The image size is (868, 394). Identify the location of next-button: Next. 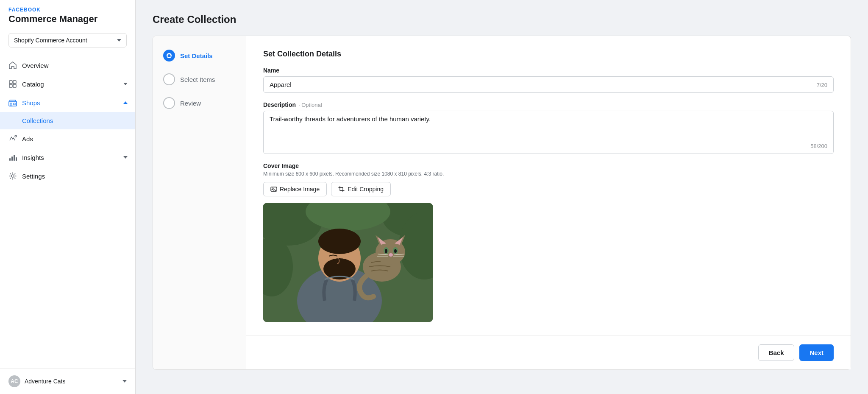
(816, 353).